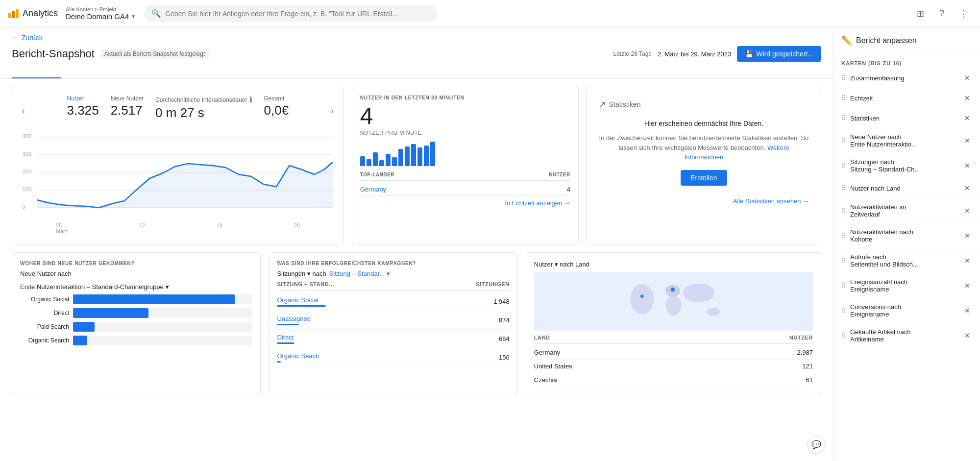 This screenshot has width=980, height=461. Describe the element at coordinates (393, 339) in the screenshot. I see `list-item: Direct 684` at that location.